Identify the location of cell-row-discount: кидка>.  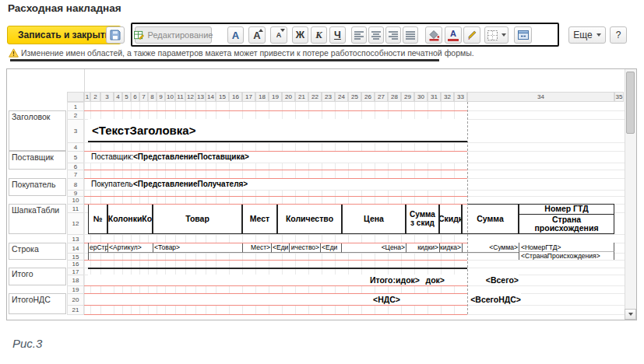
(450, 247).